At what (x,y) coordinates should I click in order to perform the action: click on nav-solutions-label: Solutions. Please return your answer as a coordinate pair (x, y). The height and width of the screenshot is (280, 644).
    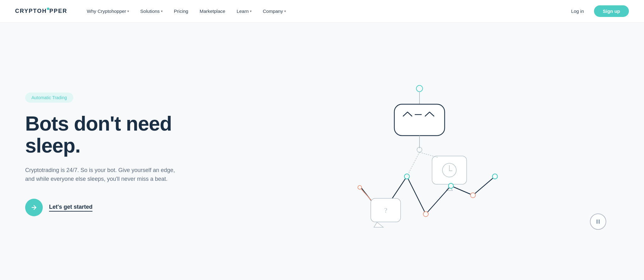
    Looking at the image, I should click on (150, 11).